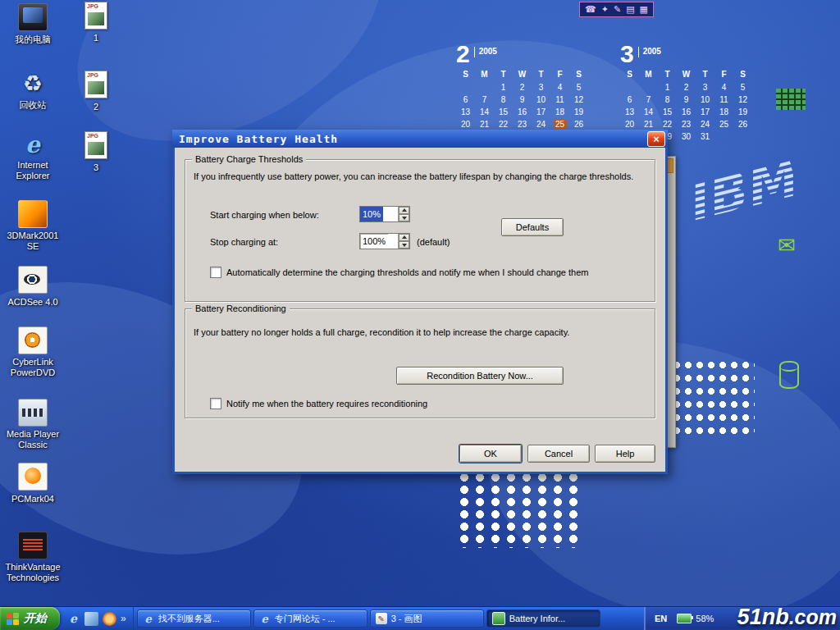  What do you see at coordinates (617, 10) in the screenshot?
I see `desktop-mini-toolbar` at bounding box center [617, 10].